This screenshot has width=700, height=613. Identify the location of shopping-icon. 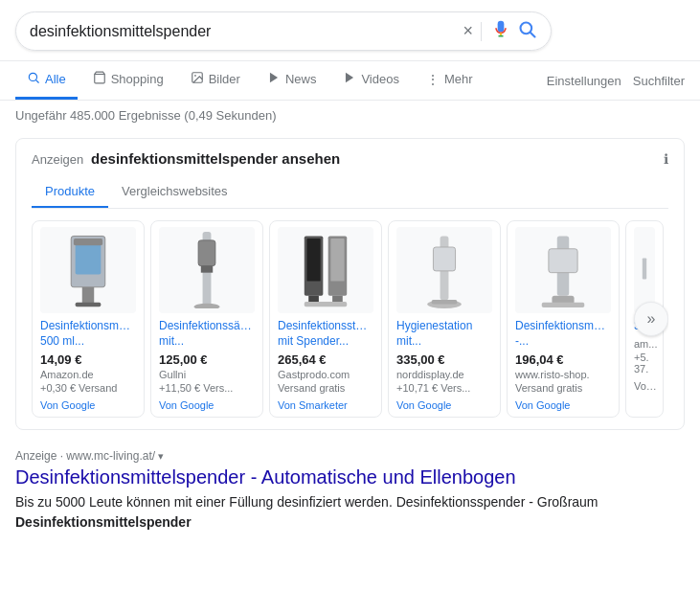
(100, 79).